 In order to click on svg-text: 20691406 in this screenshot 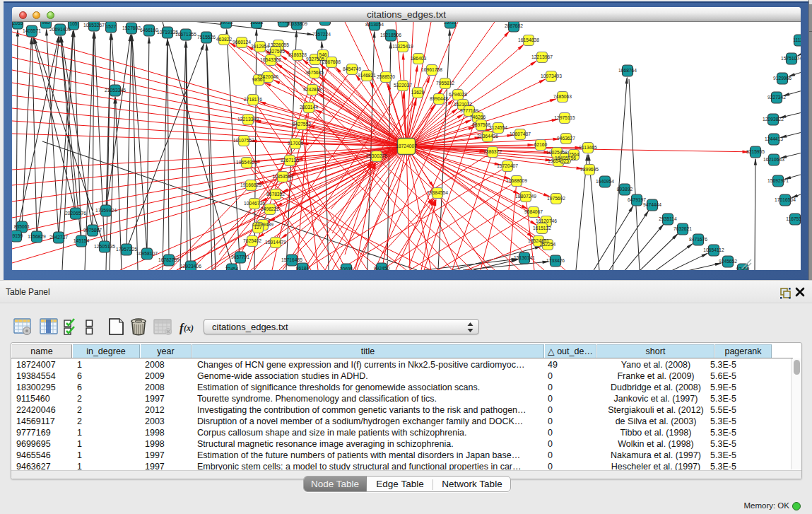, I will do `click(60, 30)`.